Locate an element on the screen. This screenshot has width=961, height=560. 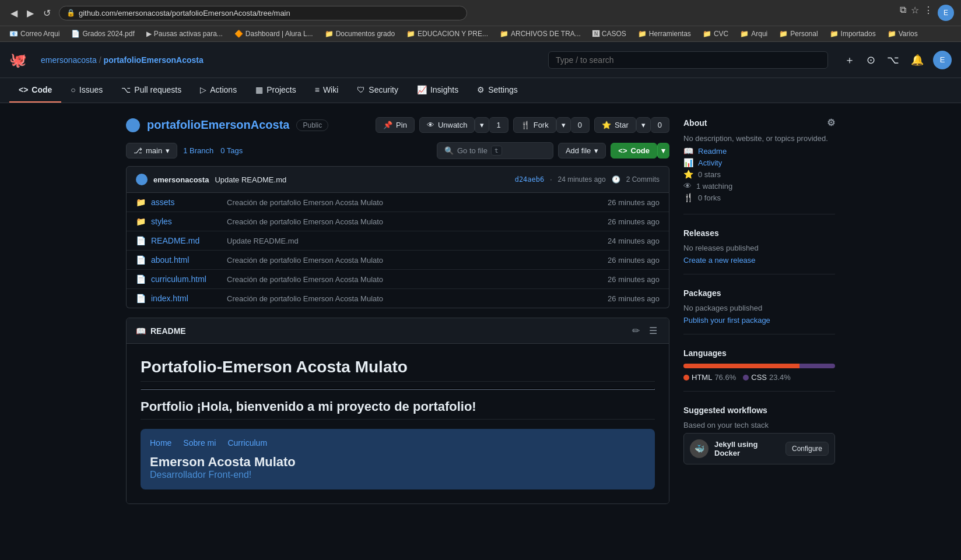
preview-nav-home: Home is located at coordinates (161, 443).